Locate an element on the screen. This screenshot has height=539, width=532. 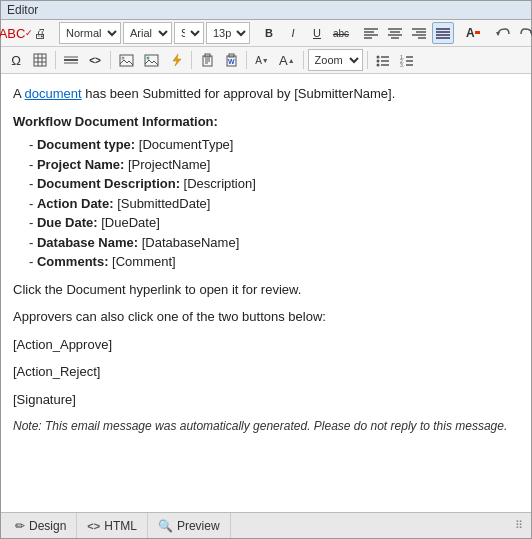
redo-button is located at coordinates (524, 33).